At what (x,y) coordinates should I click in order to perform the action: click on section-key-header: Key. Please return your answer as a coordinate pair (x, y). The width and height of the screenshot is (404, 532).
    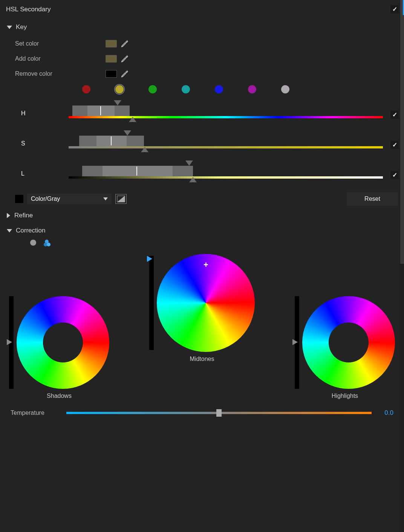
    Looking at the image, I should click on (202, 27).